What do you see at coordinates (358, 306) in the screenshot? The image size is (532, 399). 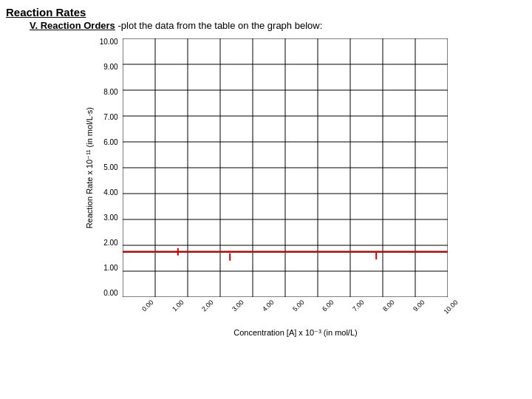 I see `x-tick: 7.00` at bounding box center [358, 306].